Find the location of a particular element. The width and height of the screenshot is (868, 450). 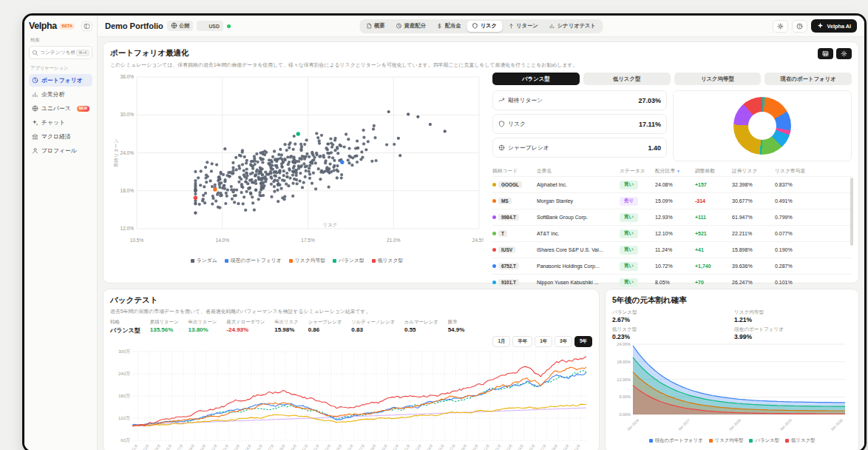

portfolio-tabs: 概要資産配分配当金リスクリターンシナリオテスト is located at coordinates (481, 27).